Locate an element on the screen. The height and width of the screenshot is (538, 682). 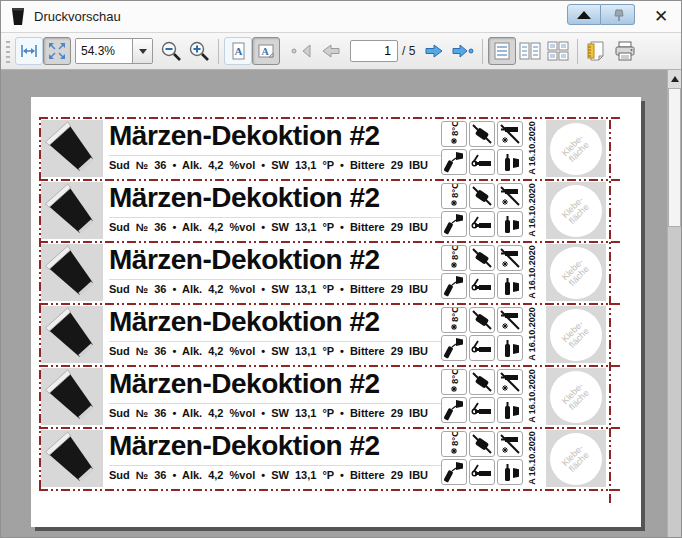
label-title-rule is located at coordinates (278, 404).